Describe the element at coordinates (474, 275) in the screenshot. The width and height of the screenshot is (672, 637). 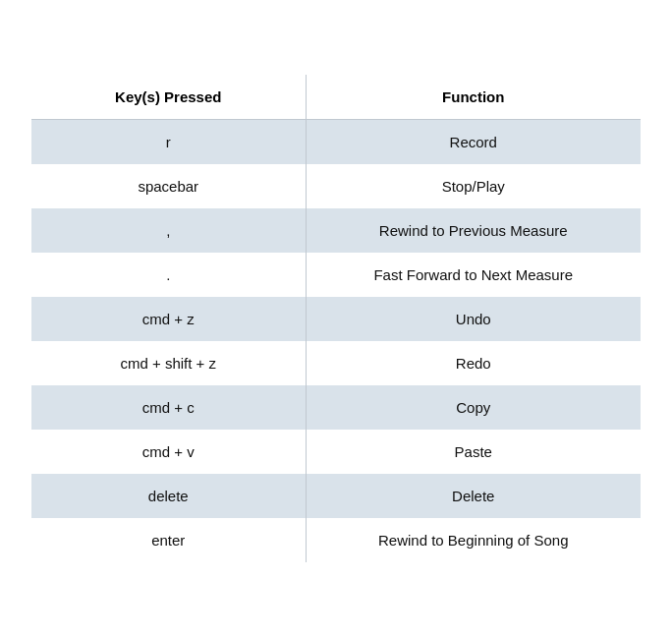
I see `cell-function: Fast Forward to Next Measure` at that location.